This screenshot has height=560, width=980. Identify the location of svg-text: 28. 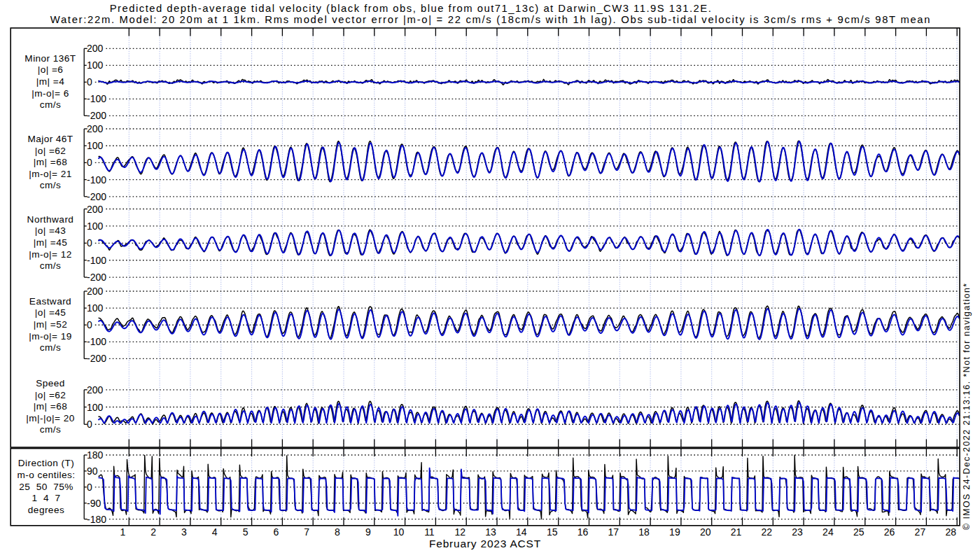
(951, 532).